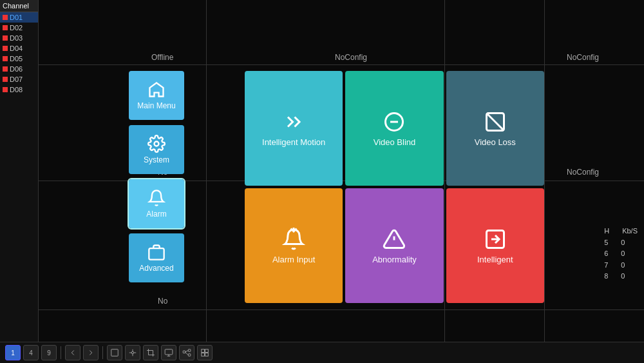  I want to click on sidebar-header: Channel, so click(19, 6).